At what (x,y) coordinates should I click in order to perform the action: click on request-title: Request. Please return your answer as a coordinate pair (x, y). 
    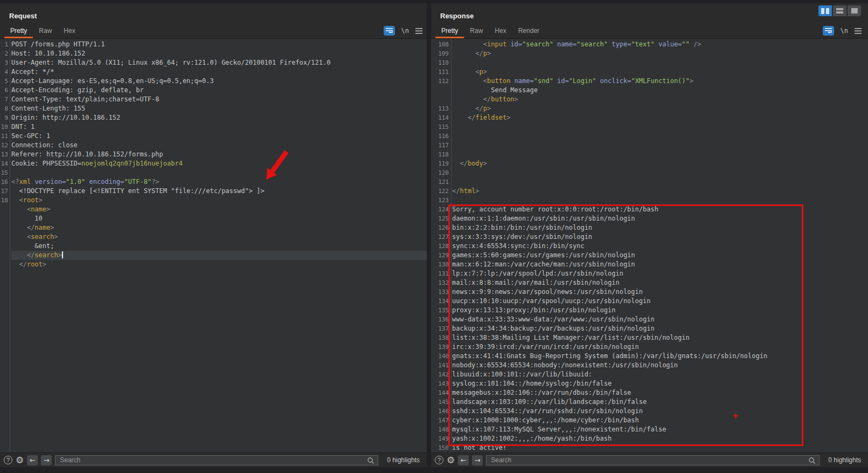
    Looking at the image, I should click on (23, 16).